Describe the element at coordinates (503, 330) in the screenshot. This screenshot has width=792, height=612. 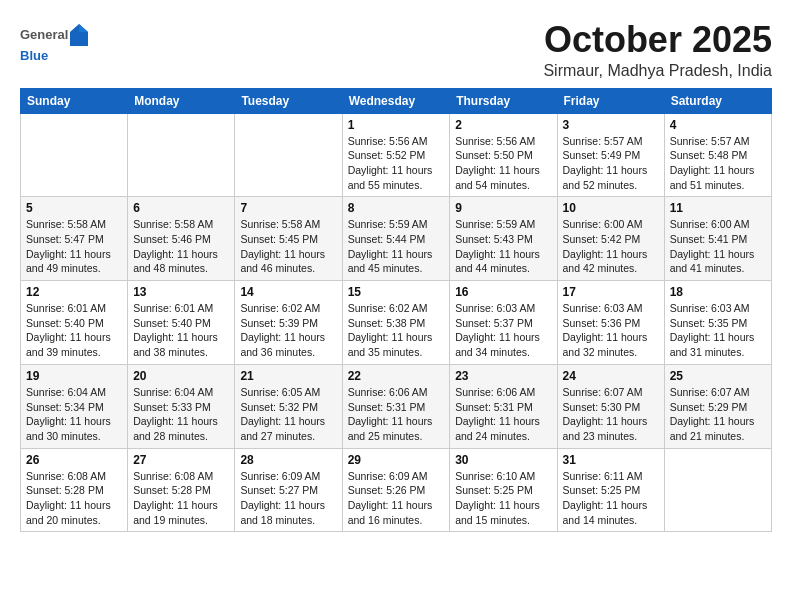
I see `day-info: Sunrise: 6:03 AMSunset: 5:37 PMDaylight:…` at that location.